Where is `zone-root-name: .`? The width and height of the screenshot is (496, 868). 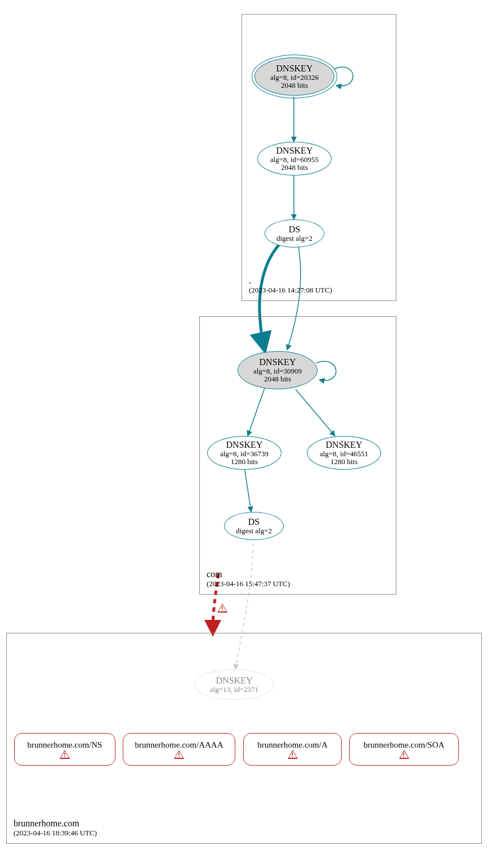 zone-root-name: . is located at coordinates (291, 280).